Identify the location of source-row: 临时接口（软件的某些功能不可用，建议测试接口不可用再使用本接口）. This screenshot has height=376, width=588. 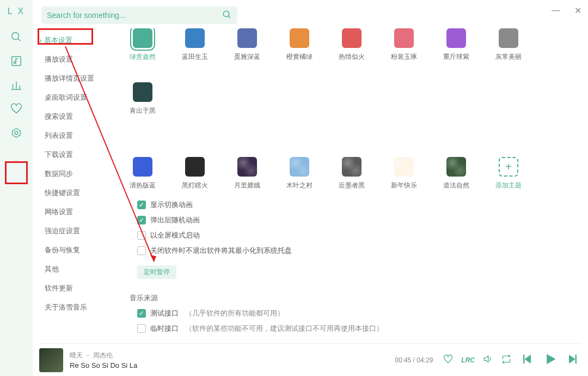
(355, 329).